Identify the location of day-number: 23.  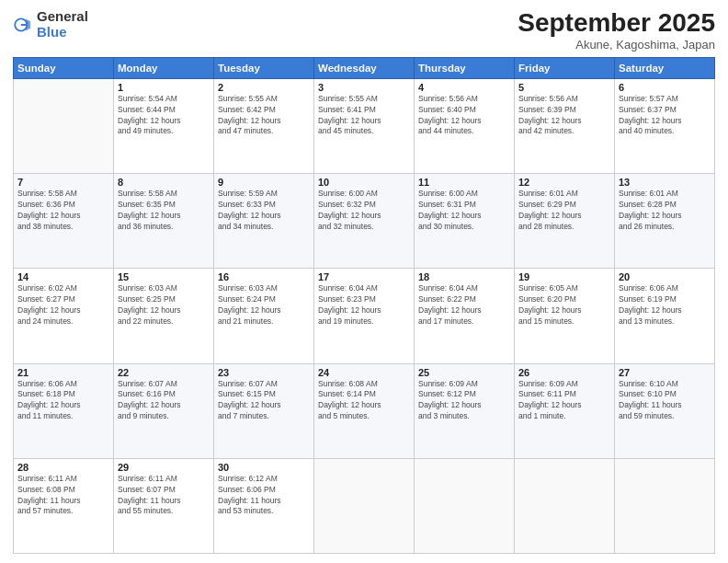
(264, 373).